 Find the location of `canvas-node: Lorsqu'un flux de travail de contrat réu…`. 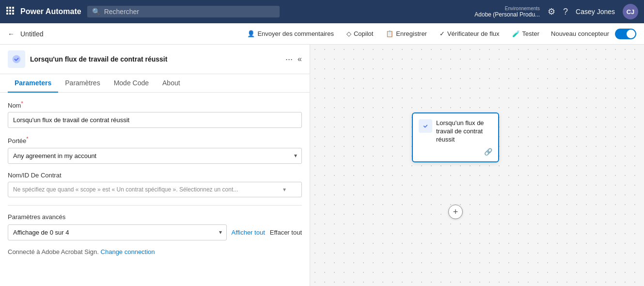

canvas-node: Lorsqu'un flux de travail de contrat réu… is located at coordinates (456, 138).